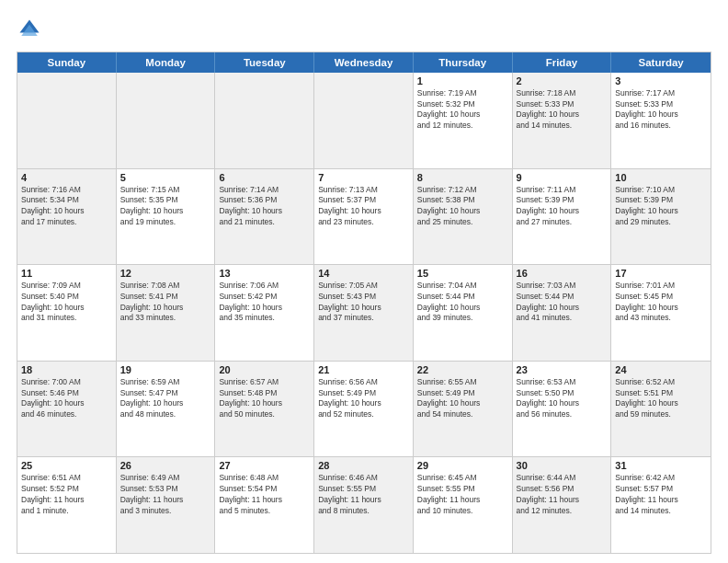  I want to click on day-16: 16Sunrise: 7:03 AM Sunset: 5:44 PM Dayli…, so click(563, 313).